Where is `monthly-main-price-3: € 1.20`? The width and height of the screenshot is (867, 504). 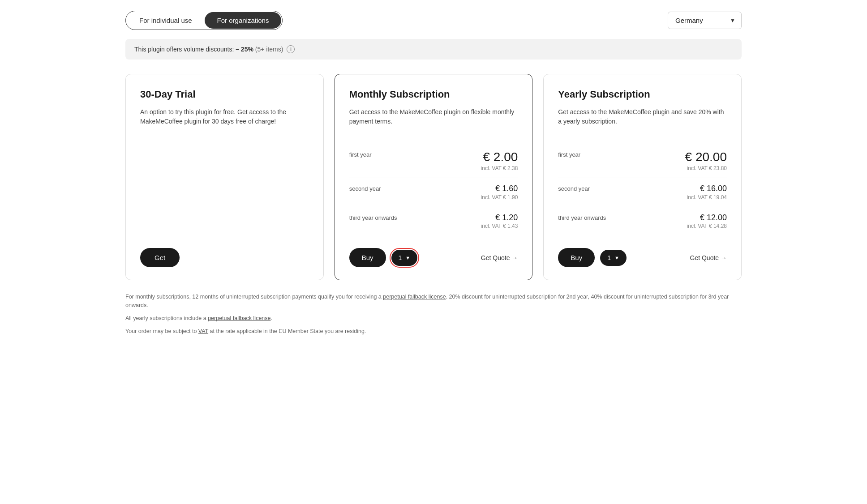
monthly-main-price-3: € 1.20 is located at coordinates (500, 218).